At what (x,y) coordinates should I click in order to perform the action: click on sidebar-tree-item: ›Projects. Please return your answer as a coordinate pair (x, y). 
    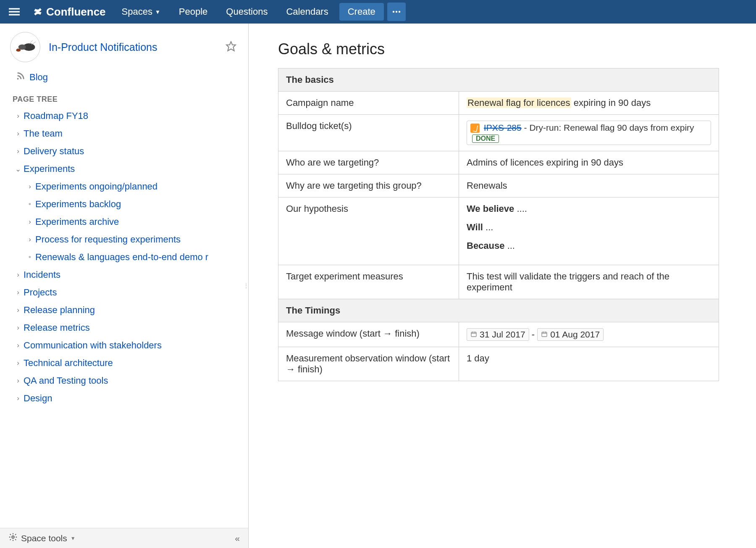
    Looking at the image, I should click on (124, 292).